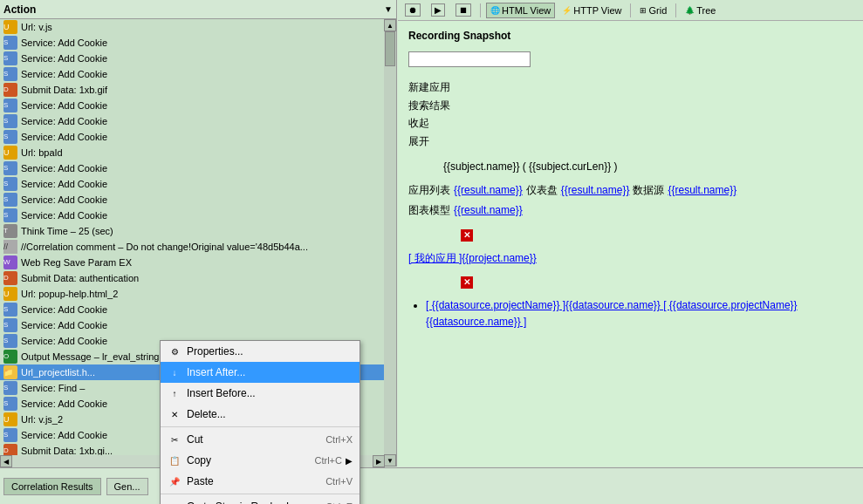  What do you see at coordinates (390, 49) in the screenshot?
I see `scroll-thumb` at bounding box center [390, 49].